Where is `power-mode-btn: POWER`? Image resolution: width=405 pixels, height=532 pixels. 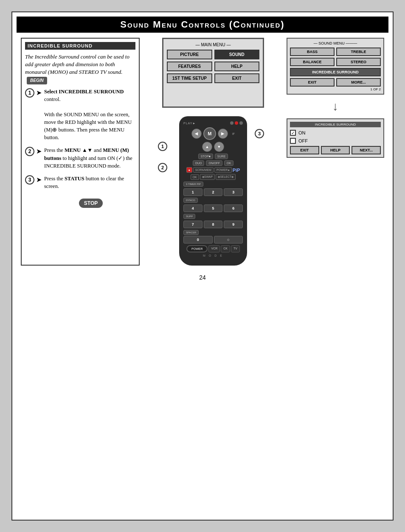 power-mode-btn: POWER is located at coordinates (197, 249).